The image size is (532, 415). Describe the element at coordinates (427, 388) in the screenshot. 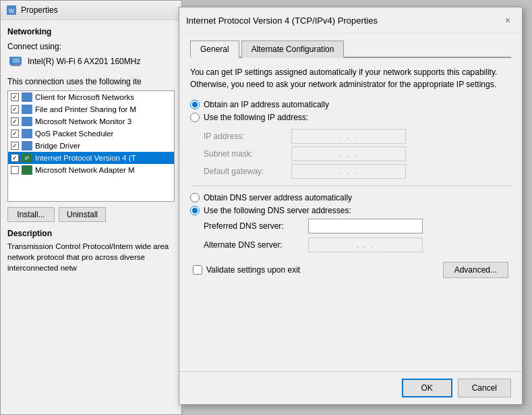

I see `ok-button: OK` at that location.